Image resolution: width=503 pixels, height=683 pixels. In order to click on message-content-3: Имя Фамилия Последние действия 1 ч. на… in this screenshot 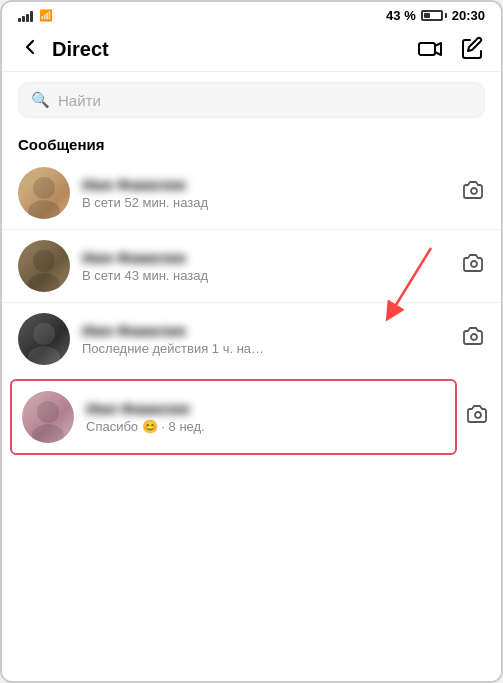, I will do `click(266, 339)`.